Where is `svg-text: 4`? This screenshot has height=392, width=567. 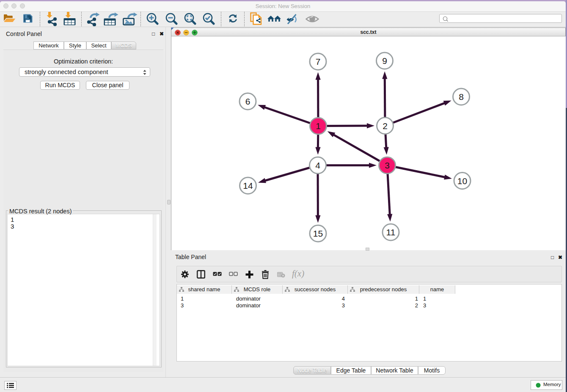 svg-text: 4 is located at coordinates (318, 165).